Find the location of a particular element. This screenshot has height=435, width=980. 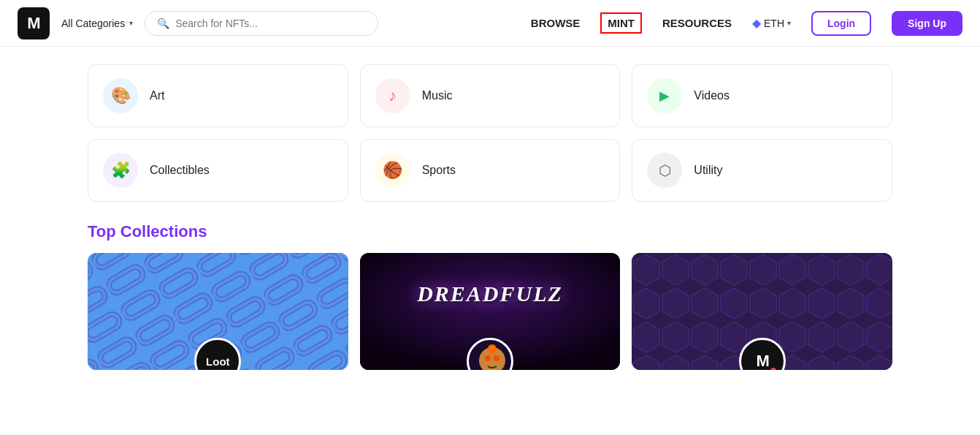

nav-mint: MINT is located at coordinates (621, 23).